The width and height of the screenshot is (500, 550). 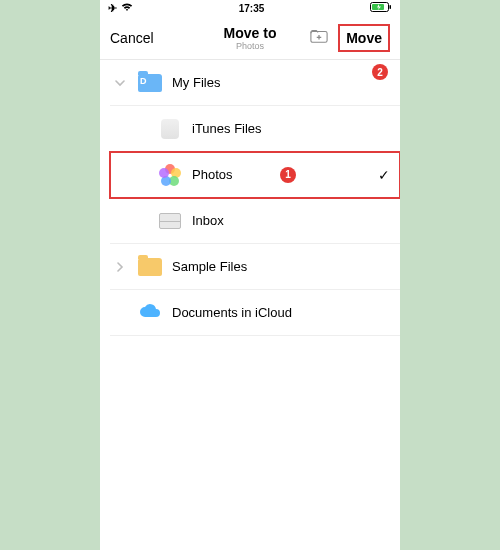 What do you see at coordinates (384, 175) in the screenshot?
I see `checkmark-icon: ✓` at bounding box center [384, 175].